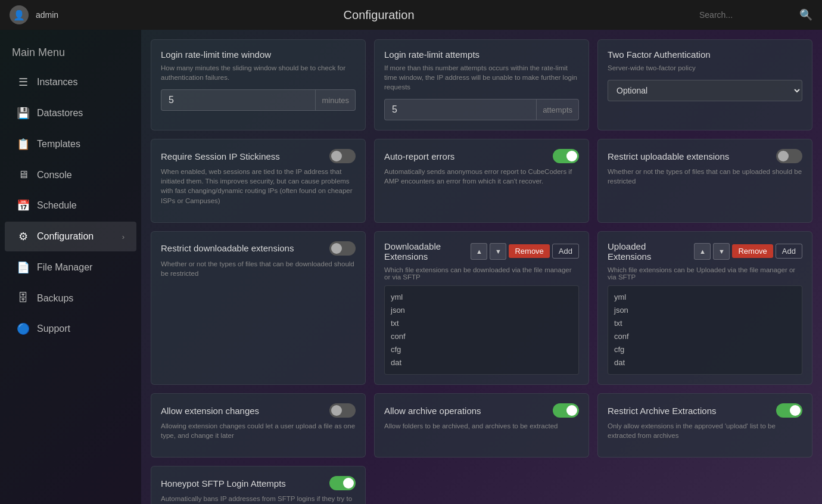 The height and width of the screenshot is (504, 822). Describe the element at coordinates (481, 77) in the screenshot. I see `card-login-rate-attempts-desc: If more than this number attempts occurs…` at that location.